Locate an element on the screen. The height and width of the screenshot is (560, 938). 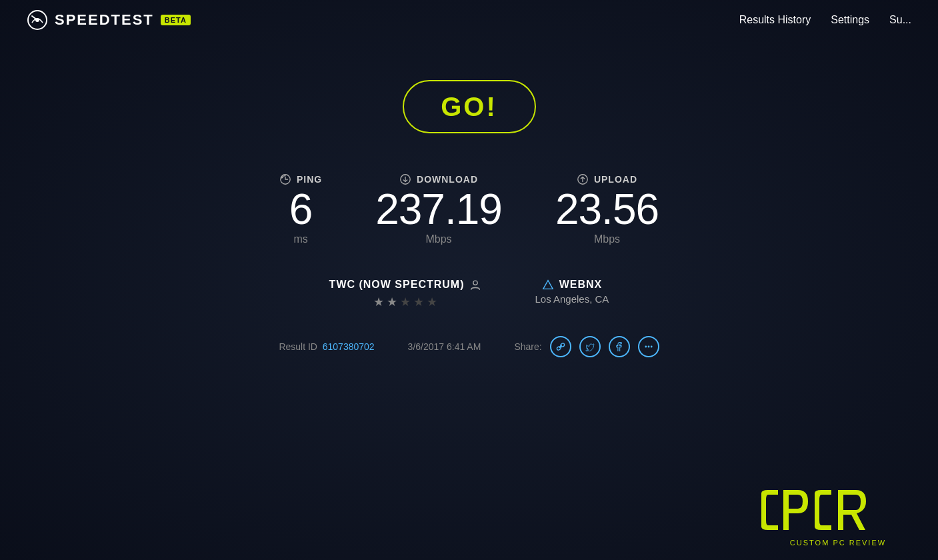
header: SPEEDTEST BETA Results History Settings … is located at coordinates (469, 20).